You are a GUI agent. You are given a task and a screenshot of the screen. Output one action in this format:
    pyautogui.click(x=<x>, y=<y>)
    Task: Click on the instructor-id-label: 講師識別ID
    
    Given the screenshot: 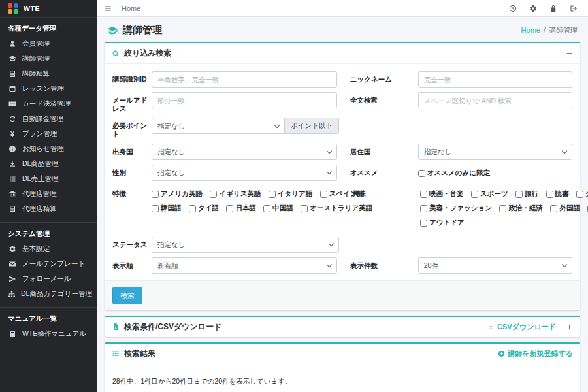 What is the action you would take?
    pyautogui.click(x=132, y=77)
    